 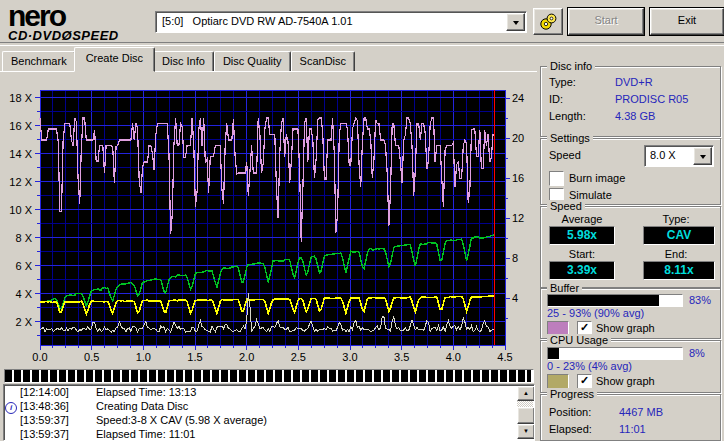 I want to click on burn-image-checkbox, so click(x=556, y=178).